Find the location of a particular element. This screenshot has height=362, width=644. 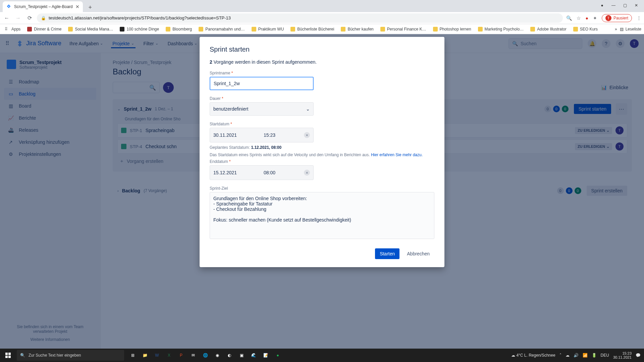

maximize-button: ▢ is located at coordinates (625, 5).